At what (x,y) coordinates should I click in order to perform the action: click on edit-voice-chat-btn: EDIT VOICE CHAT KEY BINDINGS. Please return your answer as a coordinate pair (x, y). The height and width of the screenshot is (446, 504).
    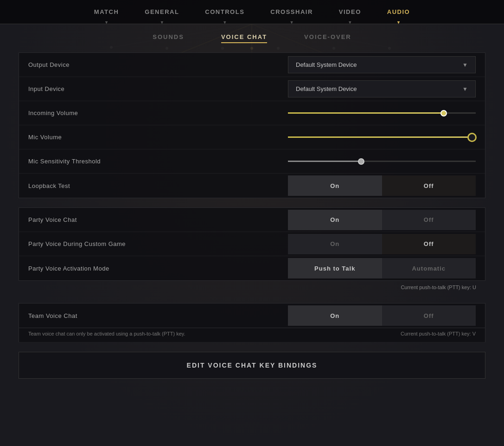
    Looking at the image, I should click on (252, 365).